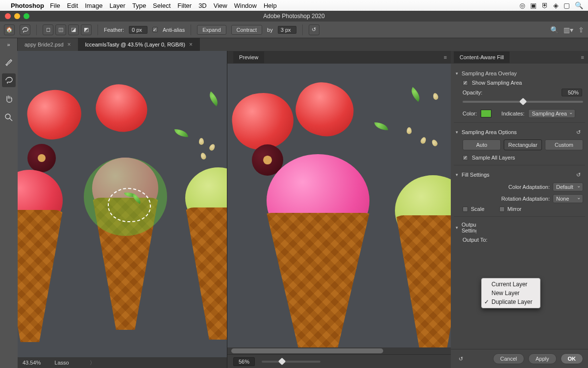 The width and height of the screenshot is (588, 368). Describe the element at coordinates (509, 359) in the screenshot. I see `cancel-button: Cancel` at that location.